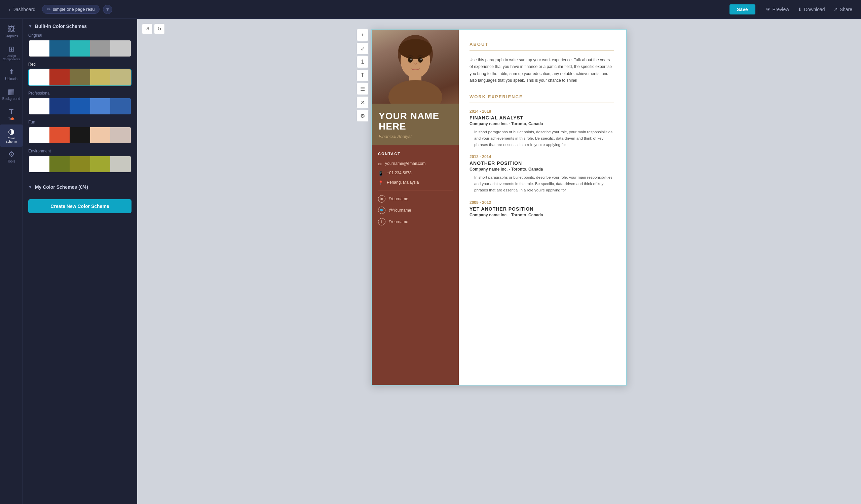 Image resolution: width=861 pixels, height=504 pixels. What do you see at coordinates (542, 51) in the screenshot?
I see `about-divider` at bounding box center [542, 51].